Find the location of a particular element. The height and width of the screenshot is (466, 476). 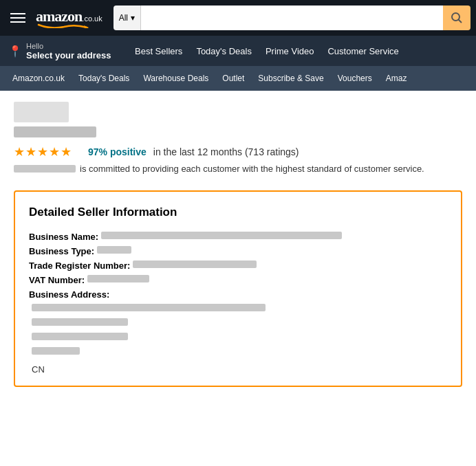

business-name-value-redacted is located at coordinates (221, 235).